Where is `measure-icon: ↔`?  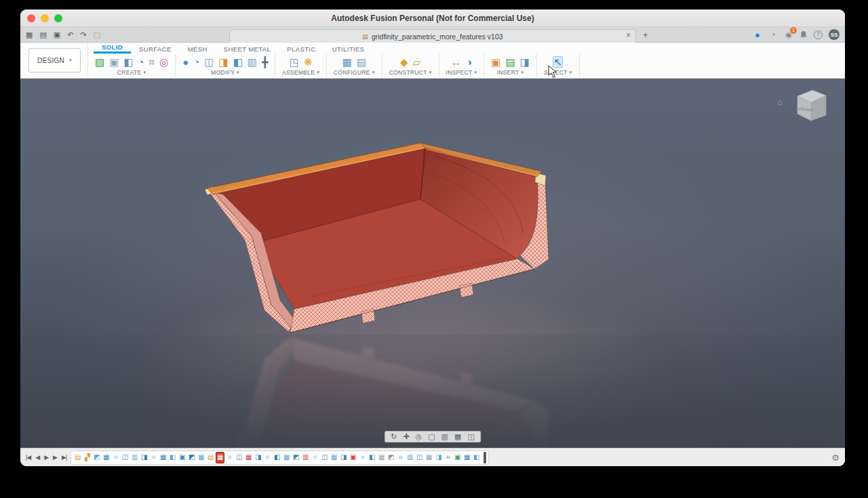 measure-icon: ↔ is located at coordinates (456, 62).